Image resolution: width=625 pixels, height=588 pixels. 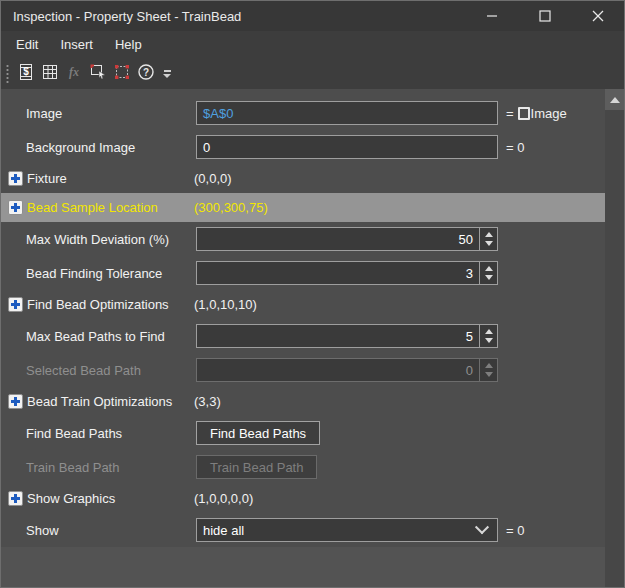 I want to click on image-object-icon, so click(x=524, y=114).